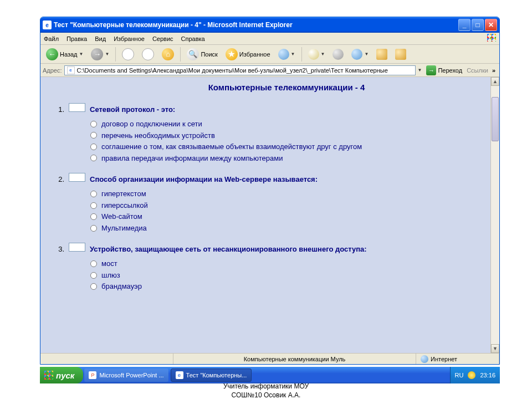 The height and width of the screenshot is (399, 532). I want to click on media-icon, so click(284, 54).